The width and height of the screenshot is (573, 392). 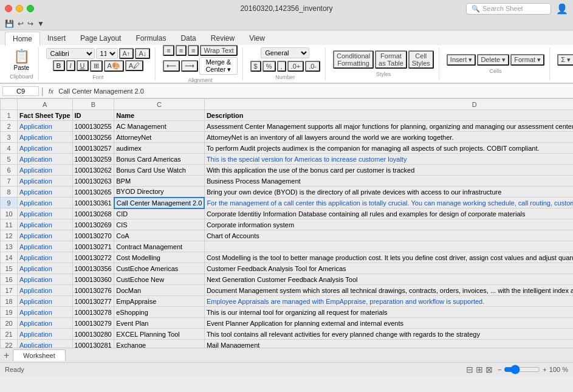 What do you see at coordinates (94, 312) in the screenshot?
I see `cell-b19: 1000130278` at bounding box center [94, 312].